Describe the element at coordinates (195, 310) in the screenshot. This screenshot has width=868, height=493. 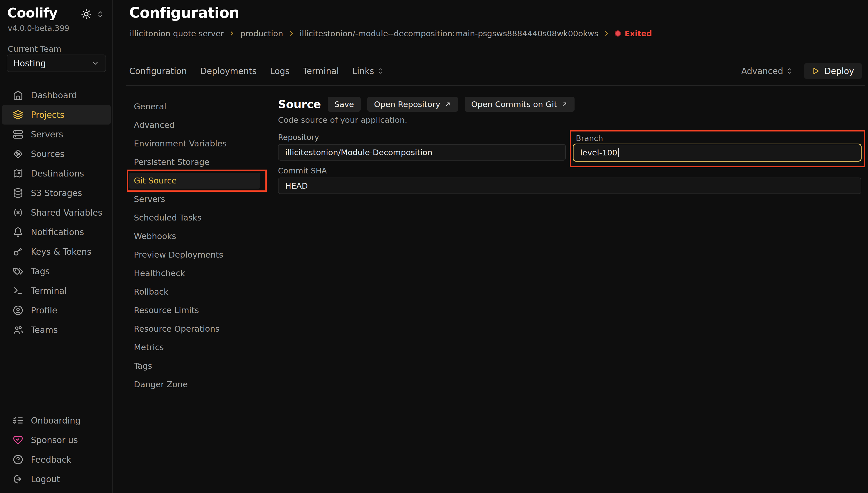
I see `subnav-resource-limits: Resource Limits` at that location.